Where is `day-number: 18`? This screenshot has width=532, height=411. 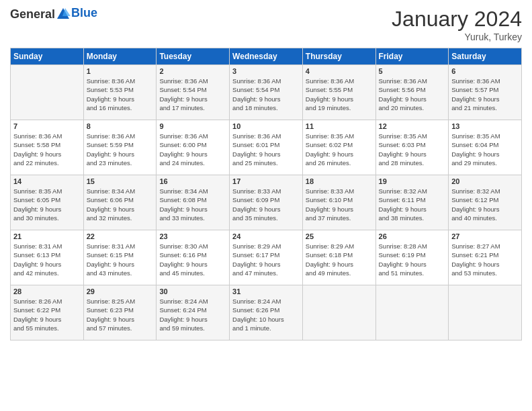
day-number: 18 is located at coordinates (339, 181).